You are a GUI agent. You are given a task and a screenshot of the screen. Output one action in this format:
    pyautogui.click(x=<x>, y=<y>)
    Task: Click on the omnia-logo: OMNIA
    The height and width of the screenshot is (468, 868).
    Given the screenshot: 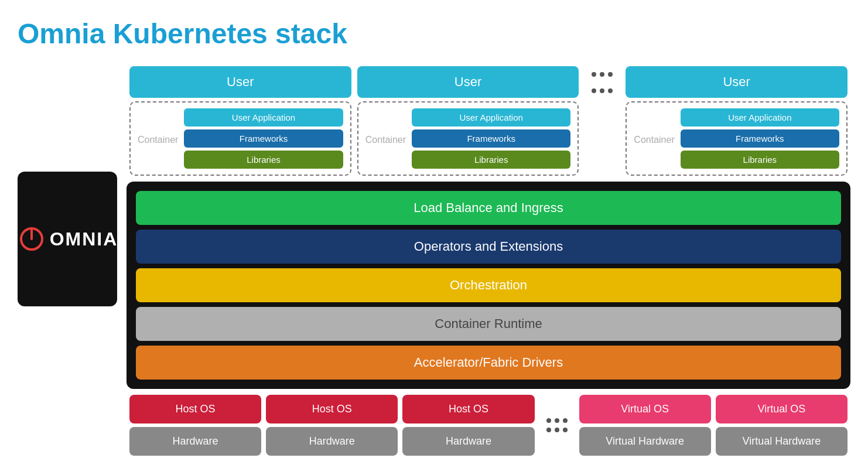 What is the action you would take?
    pyautogui.click(x=68, y=239)
    